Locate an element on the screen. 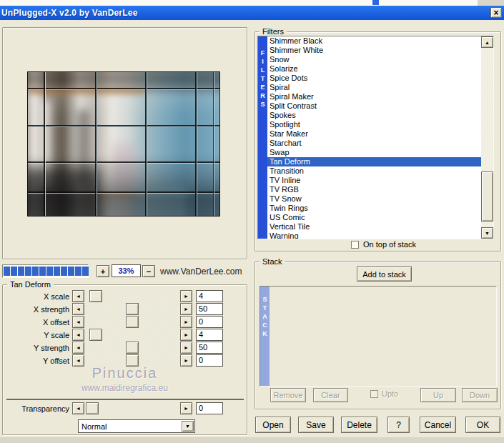 This screenshot has width=504, height=443. filter-list-item: Spiral is located at coordinates (375, 87).